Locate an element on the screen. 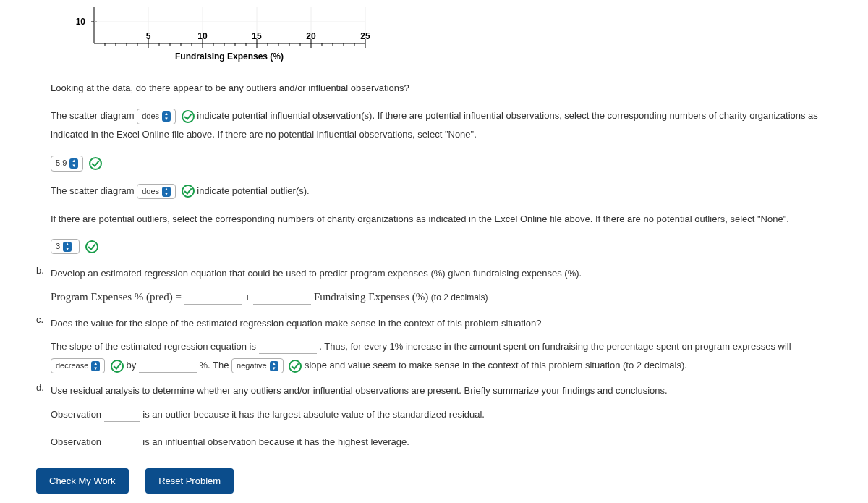 The image size is (868, 503). c-l1-pre: The slope of the estimated regression eq… is located at coordinates (153, 346).